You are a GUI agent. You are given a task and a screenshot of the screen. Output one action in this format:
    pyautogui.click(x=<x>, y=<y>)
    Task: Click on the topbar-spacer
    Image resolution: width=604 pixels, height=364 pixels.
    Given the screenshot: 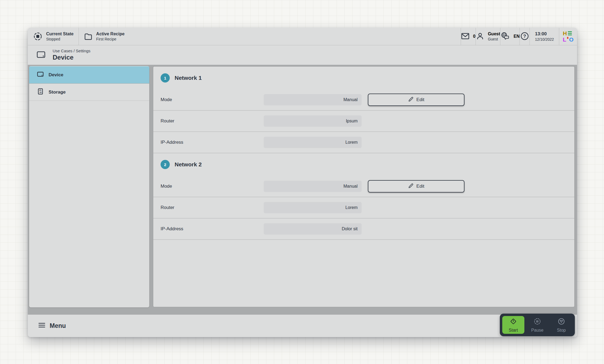 What is the action you would take?
    pyautogui.click(x=295, y=36)
    